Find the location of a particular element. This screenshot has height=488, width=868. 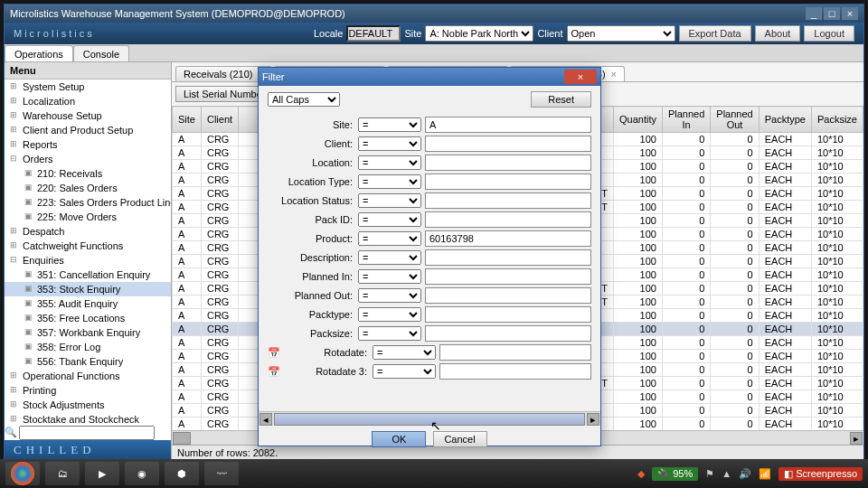

nav-item: 351: Cancellation Enquiry is located at coordinates (88, 275).